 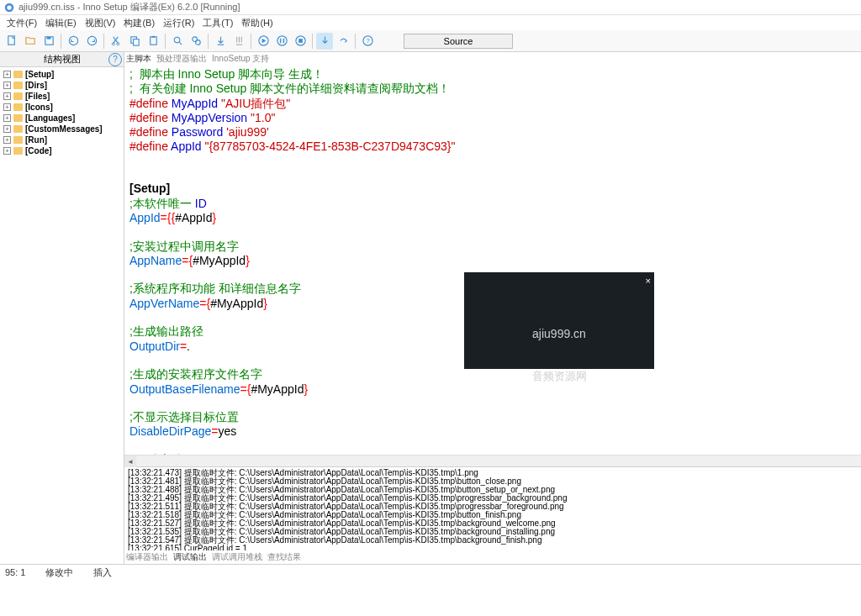 I want to click on step-over-icon, so click(x=343, y=41).